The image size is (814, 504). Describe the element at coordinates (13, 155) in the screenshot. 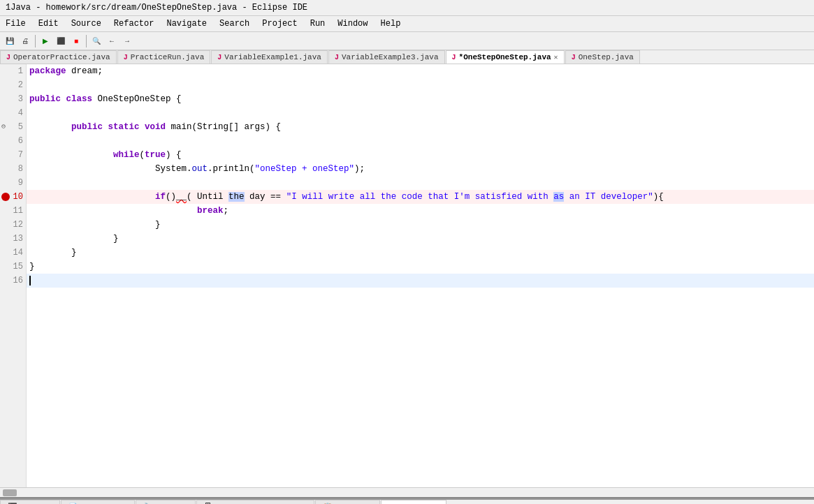

I see `line-num-7: 7` at that location.